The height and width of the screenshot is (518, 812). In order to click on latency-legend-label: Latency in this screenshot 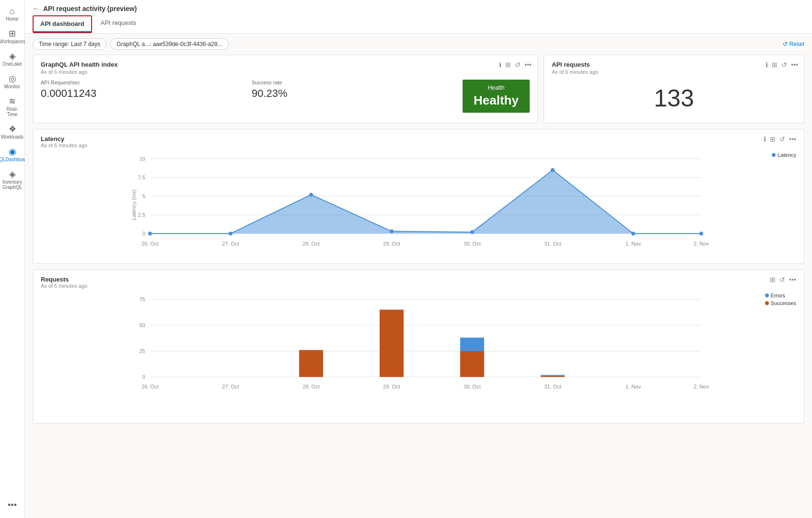, I will do `click(787, 155)`.